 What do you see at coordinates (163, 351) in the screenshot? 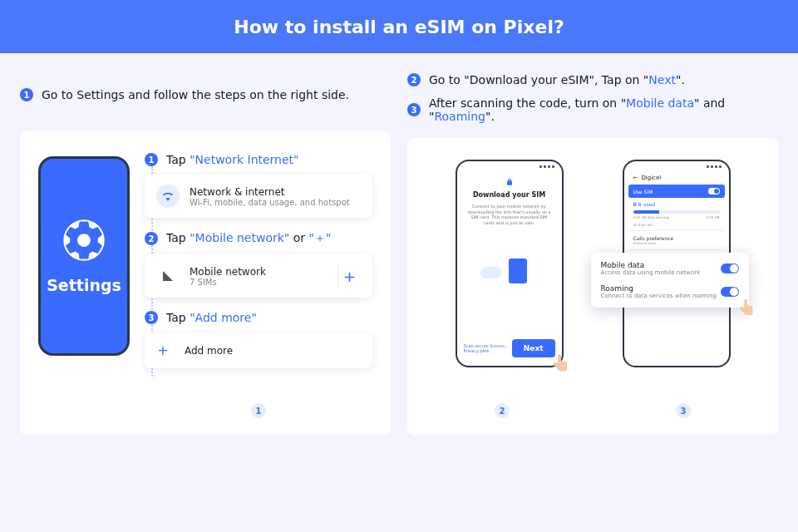
I see `plus-icon: +` at bounding box center [163, 351].